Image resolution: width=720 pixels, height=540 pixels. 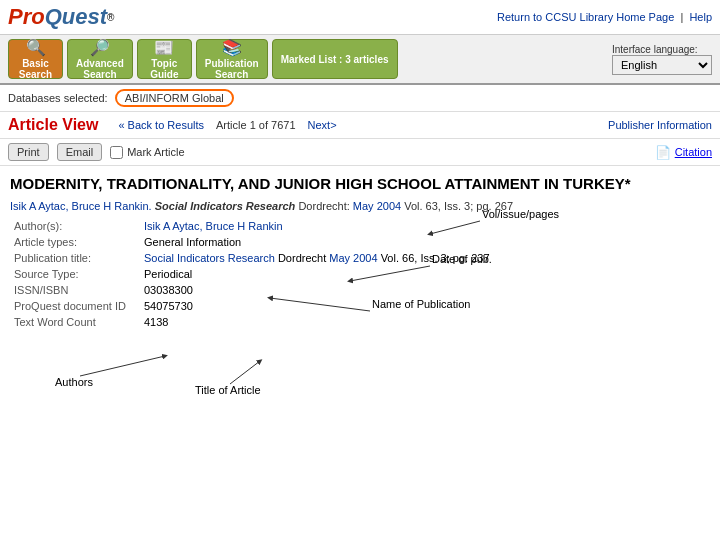 What do you see at coordinates (75, 322) in the screenshot?
I see `word-count-label: Text Word Count` at bounding box center [75, 322].